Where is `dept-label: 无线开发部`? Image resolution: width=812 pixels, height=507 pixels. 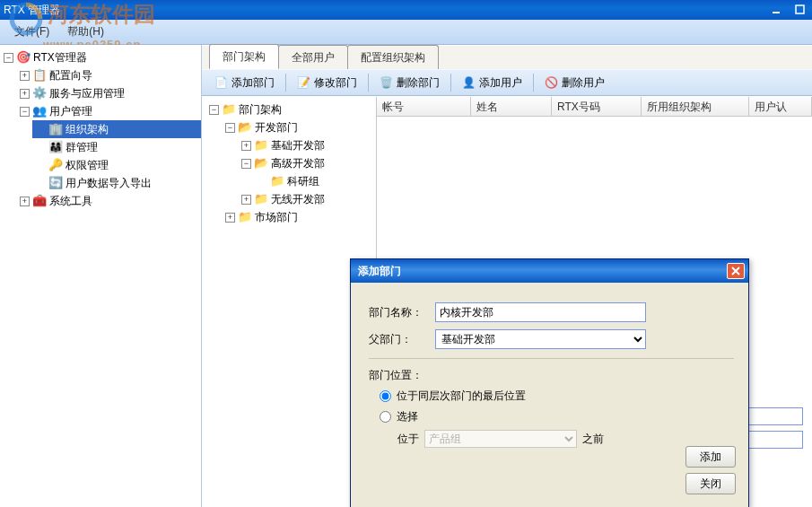
dept-label: 无线开发部 is located at coordinates (298, 199).